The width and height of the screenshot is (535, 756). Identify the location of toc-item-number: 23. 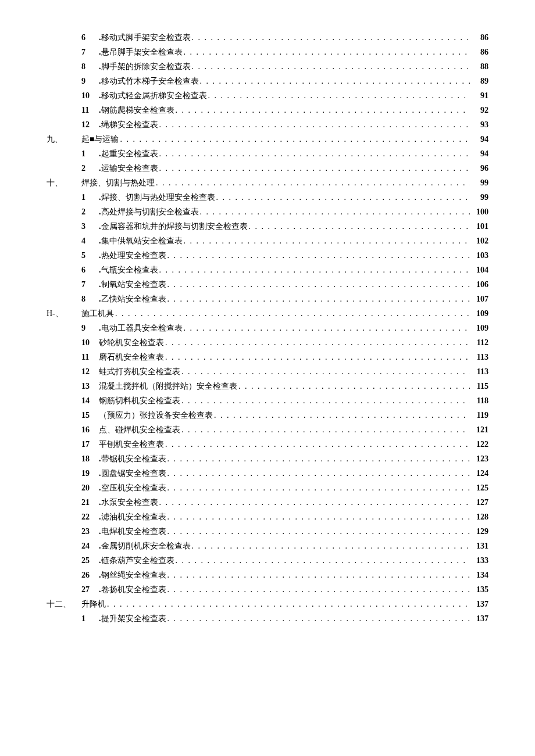
(90, 531).